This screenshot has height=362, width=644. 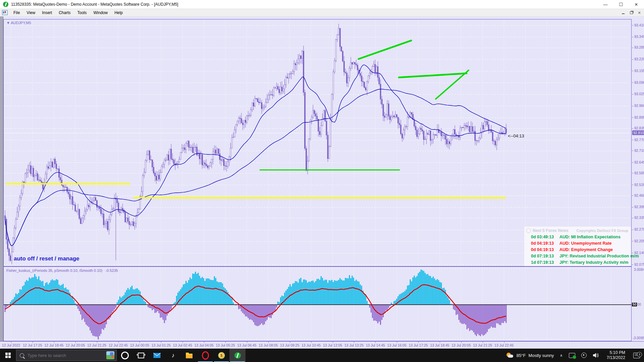 I want to click on volume-icon, so click(x=596, y=355).